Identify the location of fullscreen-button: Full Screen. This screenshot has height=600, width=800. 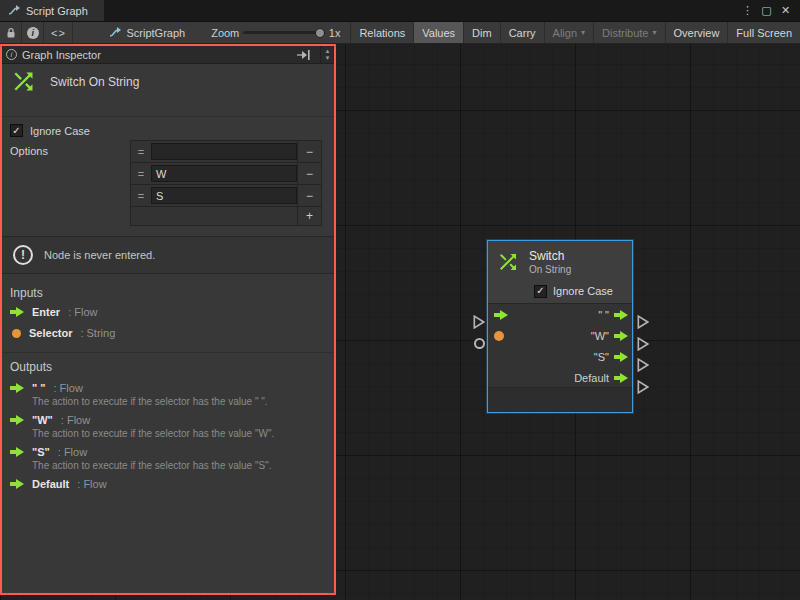
(764, 32).